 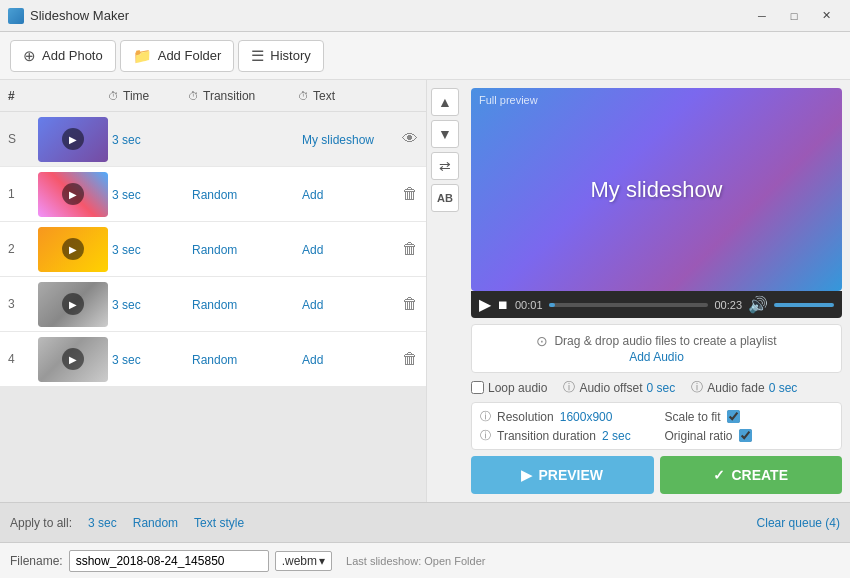 I want to click on resolution-info-icon: ⓘ, so click(x=486, y=416).